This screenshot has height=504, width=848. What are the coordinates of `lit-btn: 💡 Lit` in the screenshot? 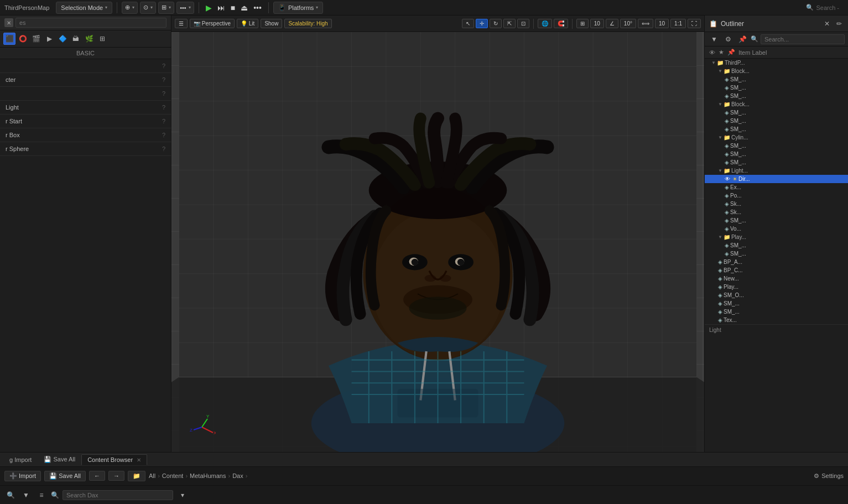 It's located at (248, 23).